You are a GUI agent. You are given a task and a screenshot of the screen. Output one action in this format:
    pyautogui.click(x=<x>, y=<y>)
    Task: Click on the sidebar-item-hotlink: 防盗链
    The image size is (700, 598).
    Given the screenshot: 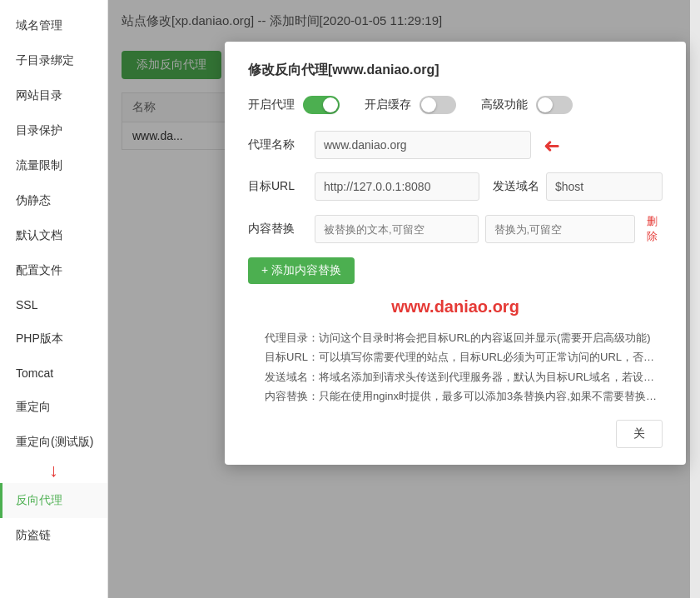 What is the action you would take?
    pyautogui.click(x=53, y=536)
    